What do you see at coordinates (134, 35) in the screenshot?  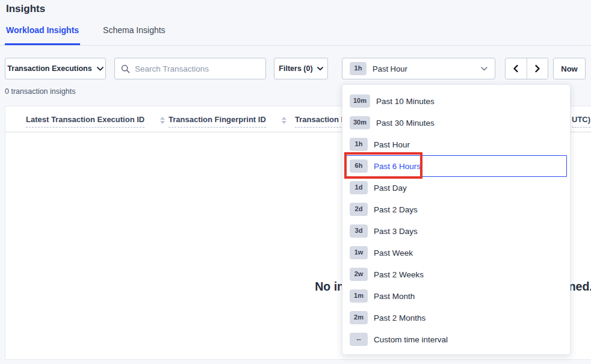 I see `tab: Schema Insights` at bounding box center [134, 35].